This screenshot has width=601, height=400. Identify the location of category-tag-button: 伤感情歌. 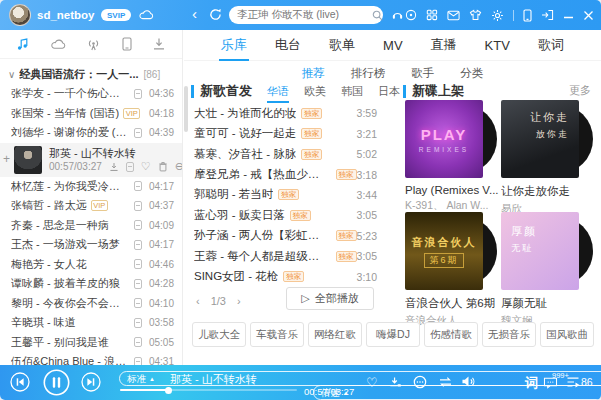
(451, 334).